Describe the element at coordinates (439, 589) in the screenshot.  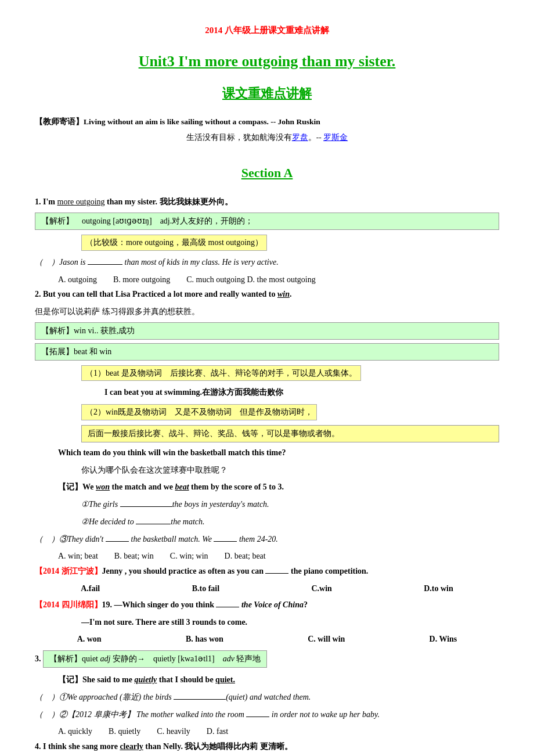
I see `choice-dtowin: D.to win` at that location.